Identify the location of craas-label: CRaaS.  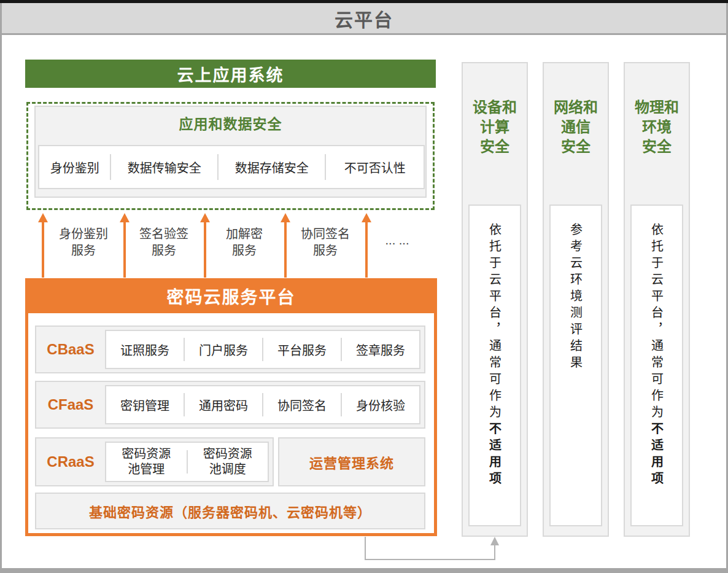
(71, 462).